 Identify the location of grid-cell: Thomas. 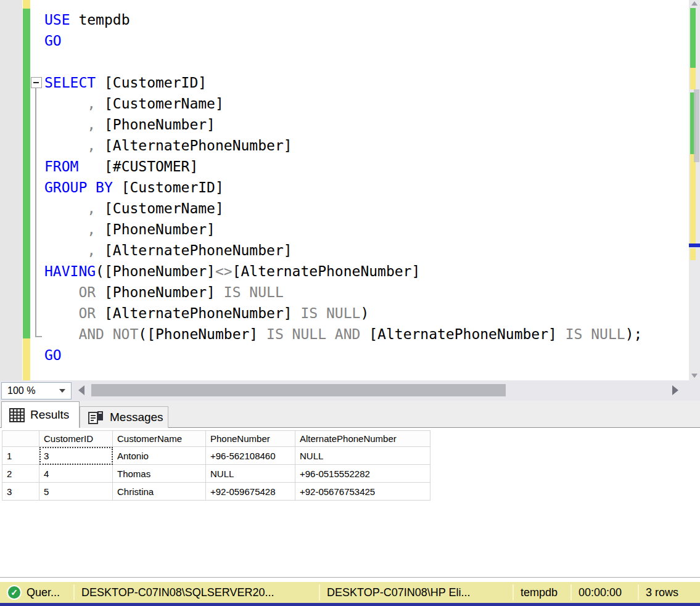
(159, 473).